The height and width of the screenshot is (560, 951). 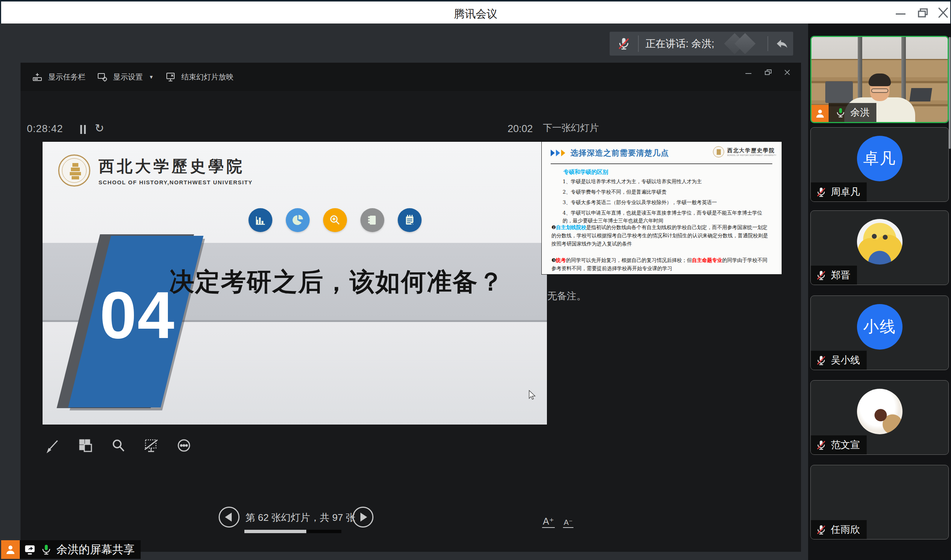 I want to click on checklist-icon, so click(x=410, y=220).